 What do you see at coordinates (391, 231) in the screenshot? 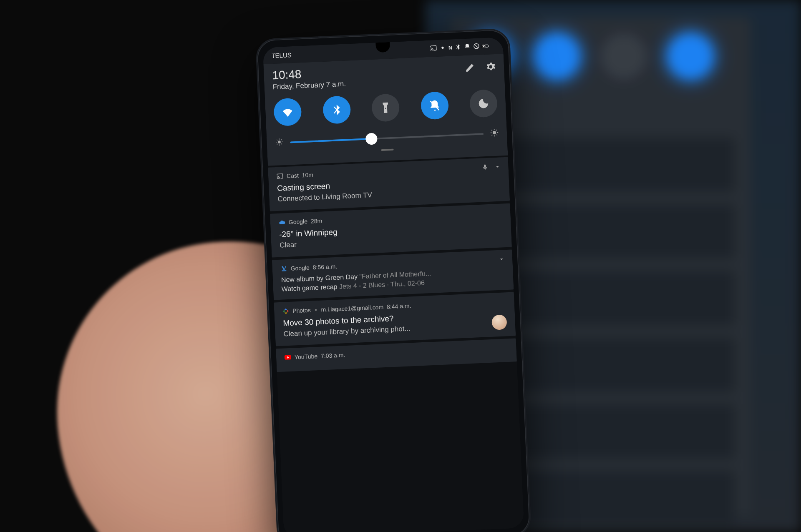
I see `notification-weather: Google 28m -26° in Winnipeg Clear` at bounding box center [391, 231].